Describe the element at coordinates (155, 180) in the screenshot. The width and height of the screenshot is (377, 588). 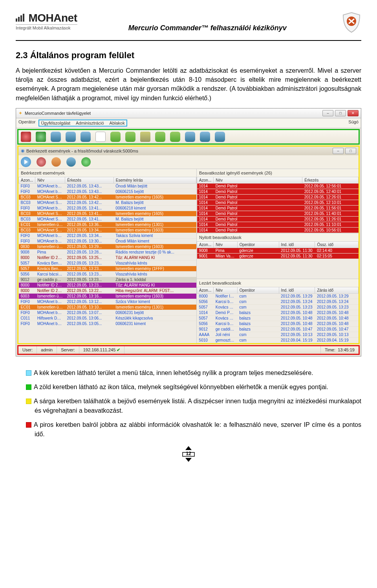
I see `col-leiras: Esemény leírás` at that location.